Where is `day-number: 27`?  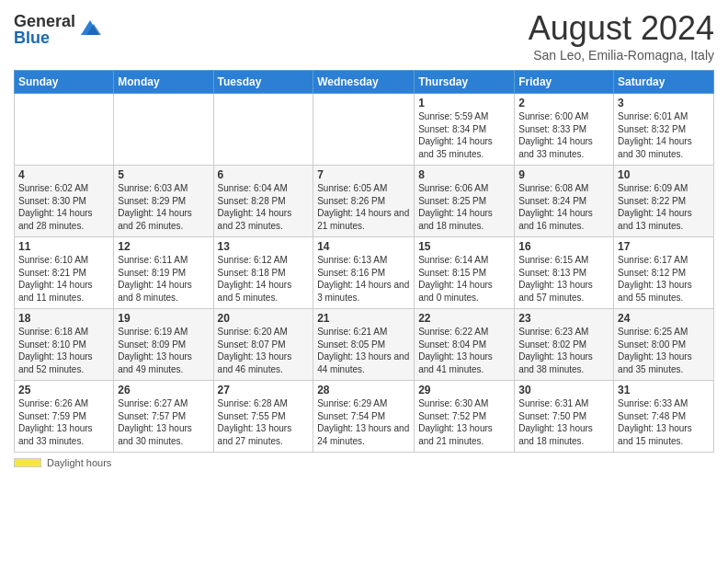 day-number: 27 is located at coordinates (264, 390).